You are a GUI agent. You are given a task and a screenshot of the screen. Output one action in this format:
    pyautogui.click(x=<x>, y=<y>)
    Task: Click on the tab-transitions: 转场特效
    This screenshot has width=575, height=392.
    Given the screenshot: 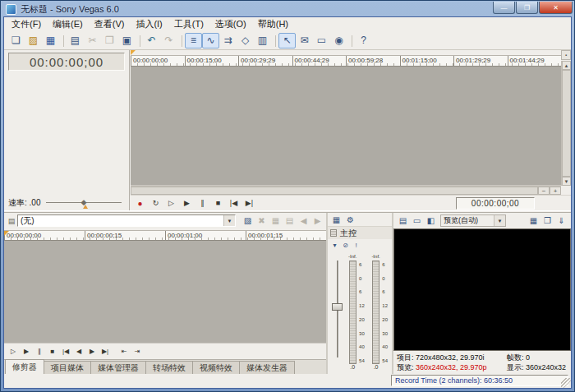 What is the action you would take?
    pyautogui.click(x=169, y=367)
    